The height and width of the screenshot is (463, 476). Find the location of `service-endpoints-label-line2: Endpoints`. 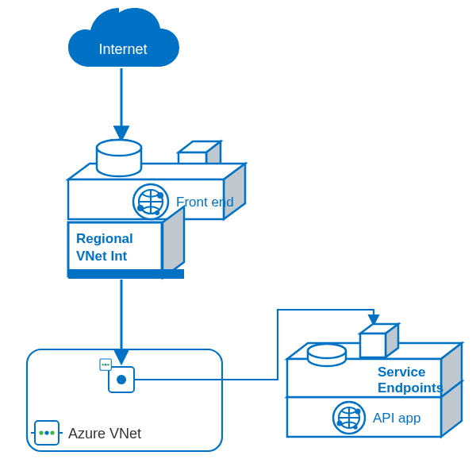

service-endpoints-label-line2: Endpoints is located at coordinates (411, 388).